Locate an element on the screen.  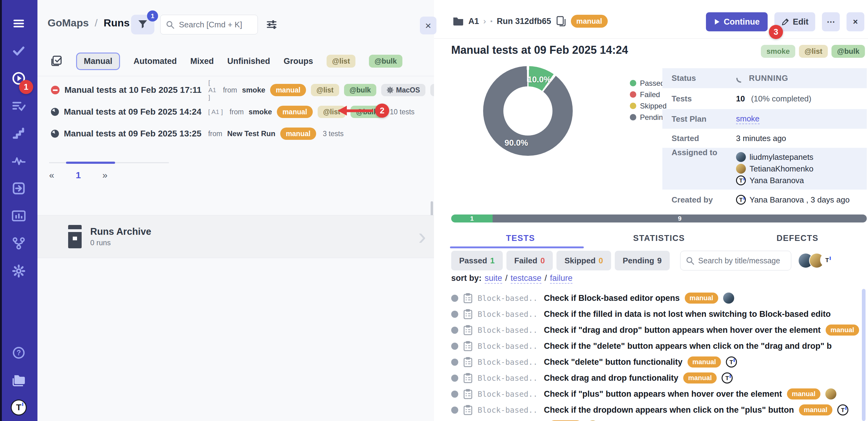
test-row: Block-based...Check if the dropdown appe… is located at coordinates (647, 410).